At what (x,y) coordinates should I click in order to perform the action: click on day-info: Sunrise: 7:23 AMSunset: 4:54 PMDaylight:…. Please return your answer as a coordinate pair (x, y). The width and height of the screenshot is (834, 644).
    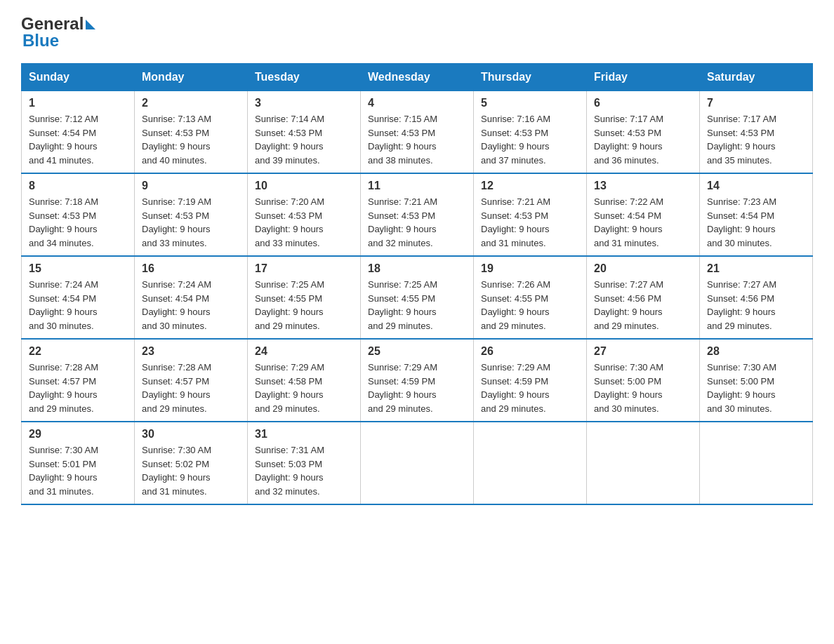
    Looking at the image, I should click on (741, 222).